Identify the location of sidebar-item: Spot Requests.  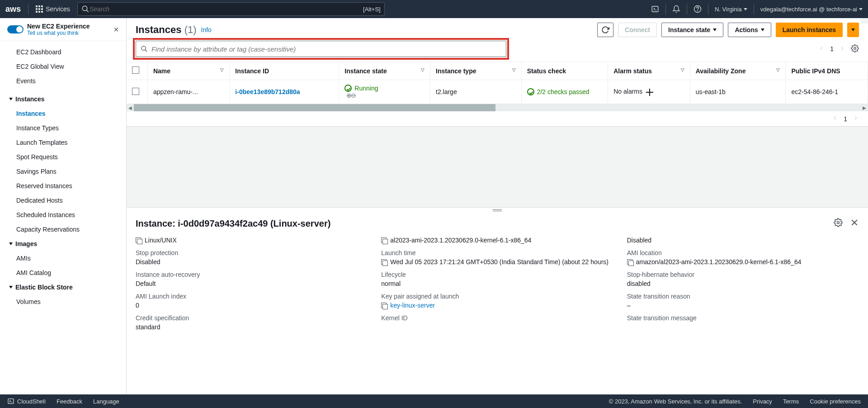
(63, 157).